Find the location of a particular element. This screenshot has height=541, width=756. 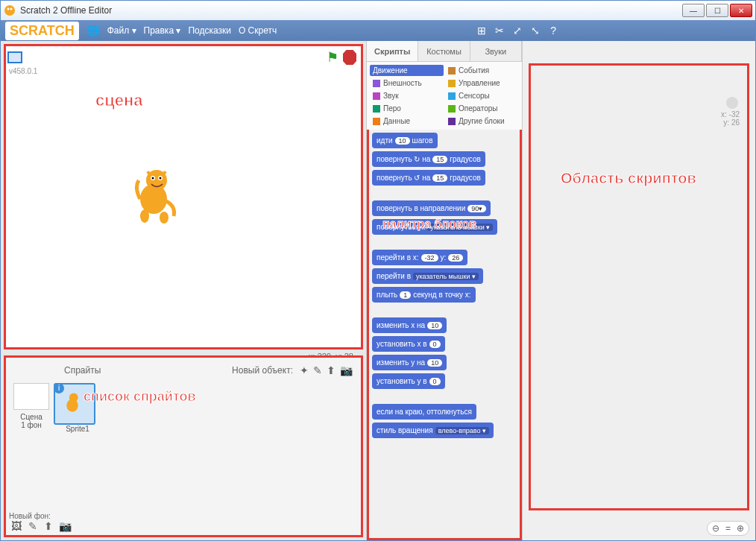

menu-edit: Правка ▾ is located at coordinates (163, 31).